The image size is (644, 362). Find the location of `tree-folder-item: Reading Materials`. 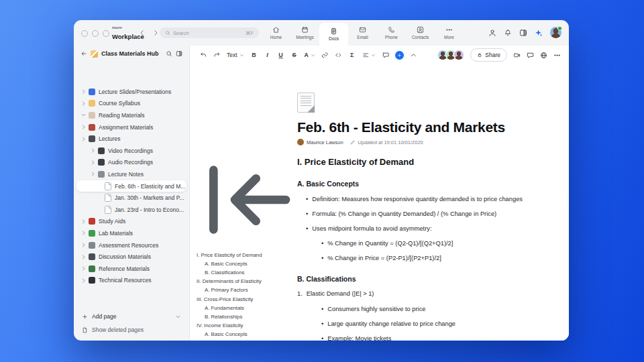

tree-folder-item: Reading Materials is located at coordinates (131, 115).